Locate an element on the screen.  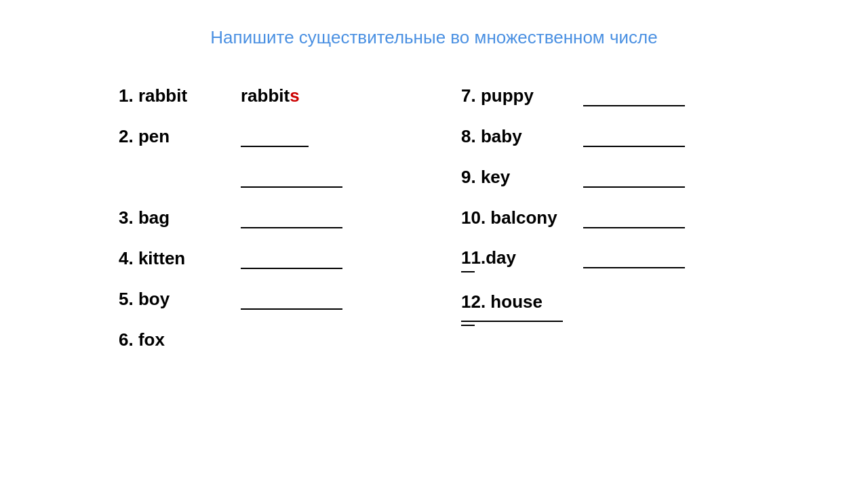
list-item: 12. house is located at coordinates (605, 309).